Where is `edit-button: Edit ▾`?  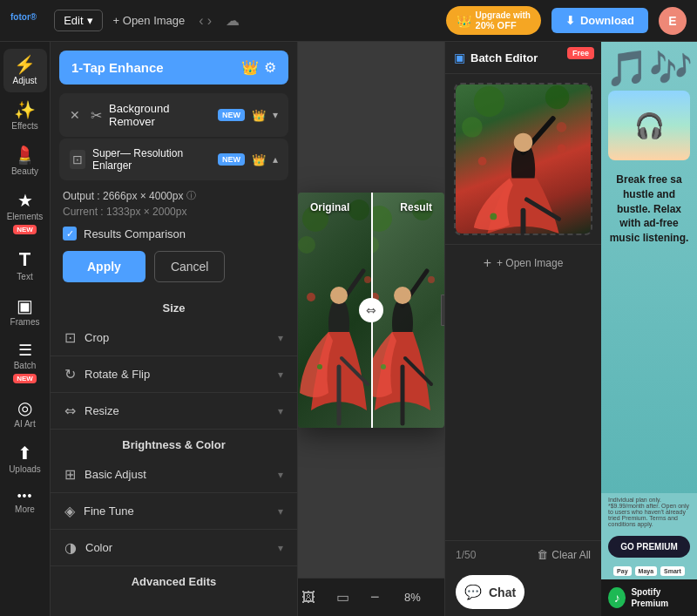 edit-button: Edit ▾ is located at coordinates (78, 21).